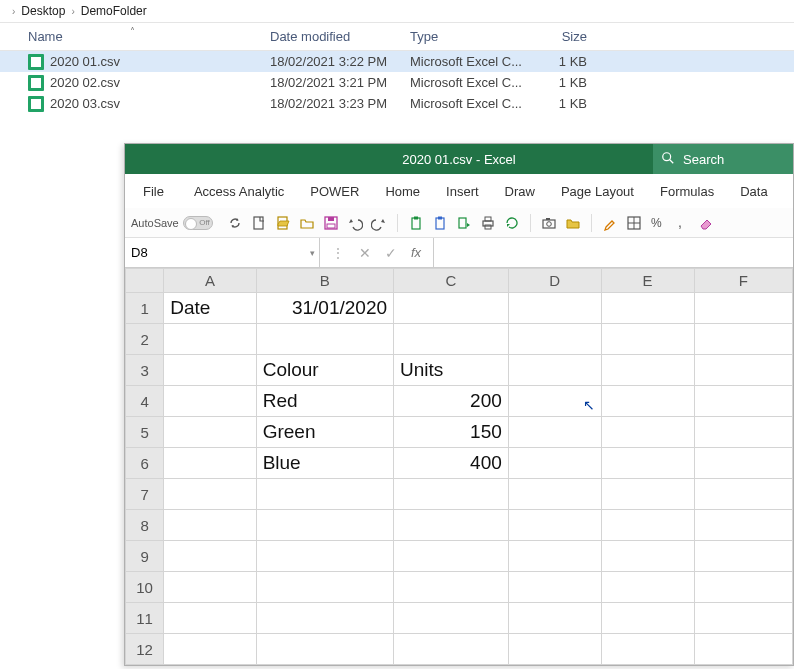 The height and width of the screenshot is (669, 794). Describe the element at coordinates (324, 308) in the screenshot. I see `cell-B1: 31/01/2020` at that location.